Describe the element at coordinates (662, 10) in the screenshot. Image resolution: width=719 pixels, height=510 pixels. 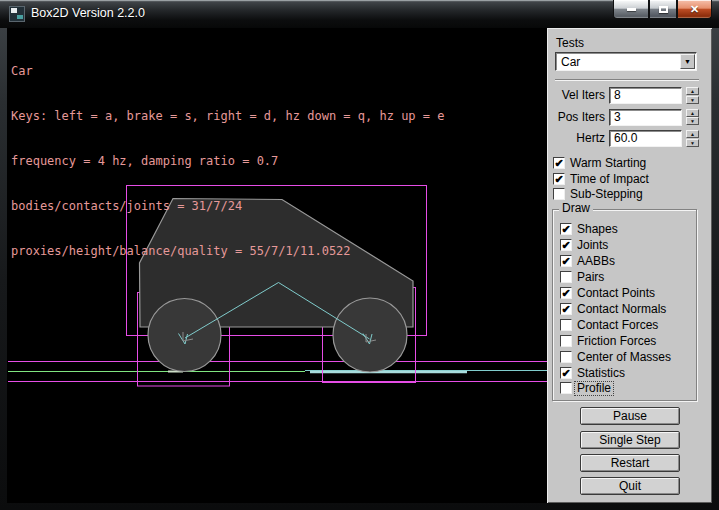
I see `window-controls: ✕` at that location.